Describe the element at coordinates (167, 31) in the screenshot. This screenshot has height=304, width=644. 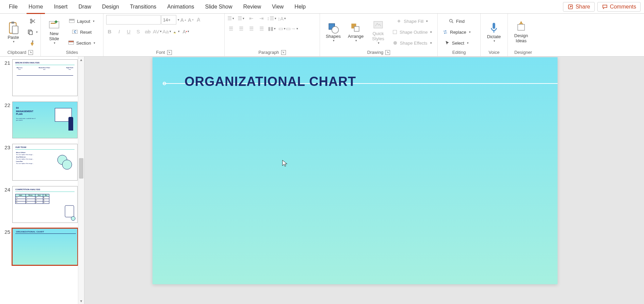
I see `change-case-button: Aa▾` at that location.